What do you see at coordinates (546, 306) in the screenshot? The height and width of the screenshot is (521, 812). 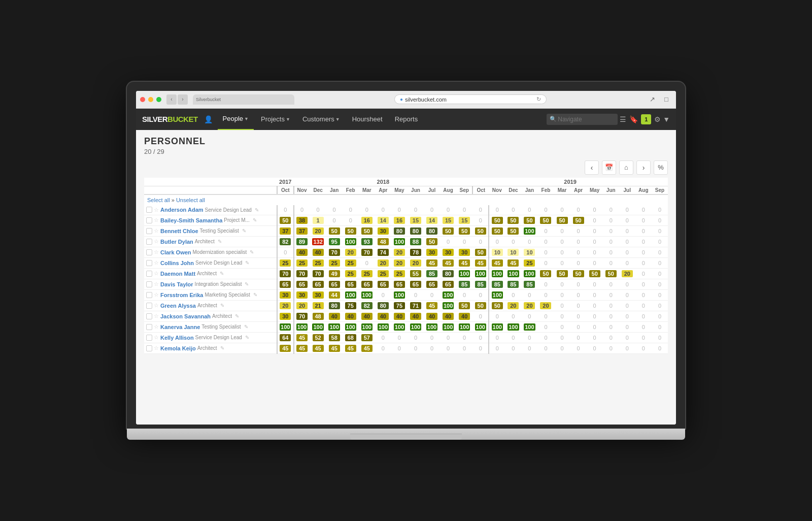 I see `value-cell: 20` at bounding box center [546, 306].